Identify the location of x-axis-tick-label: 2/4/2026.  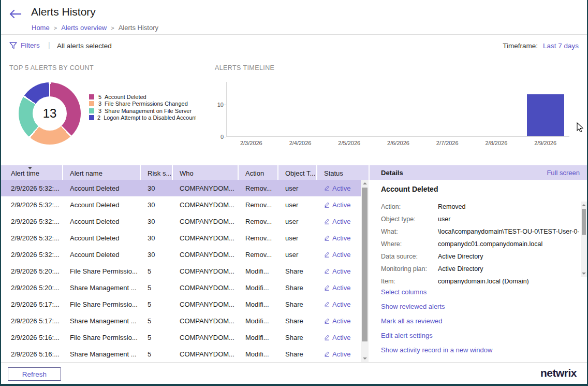
(300, 143).